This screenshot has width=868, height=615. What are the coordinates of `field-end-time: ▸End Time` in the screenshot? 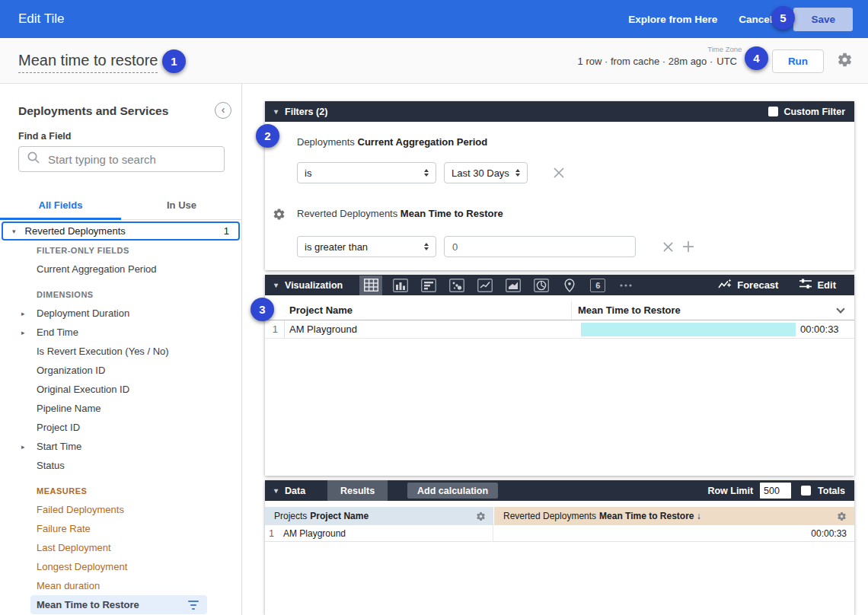 It's located at (120, 332).